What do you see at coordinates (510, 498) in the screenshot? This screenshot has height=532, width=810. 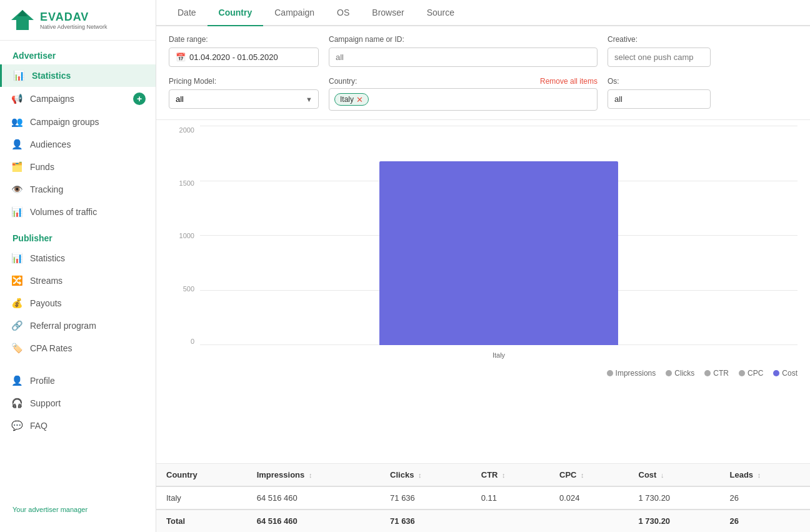 I see `cell-ctr: 0.11` at bounding box center [510, 498].